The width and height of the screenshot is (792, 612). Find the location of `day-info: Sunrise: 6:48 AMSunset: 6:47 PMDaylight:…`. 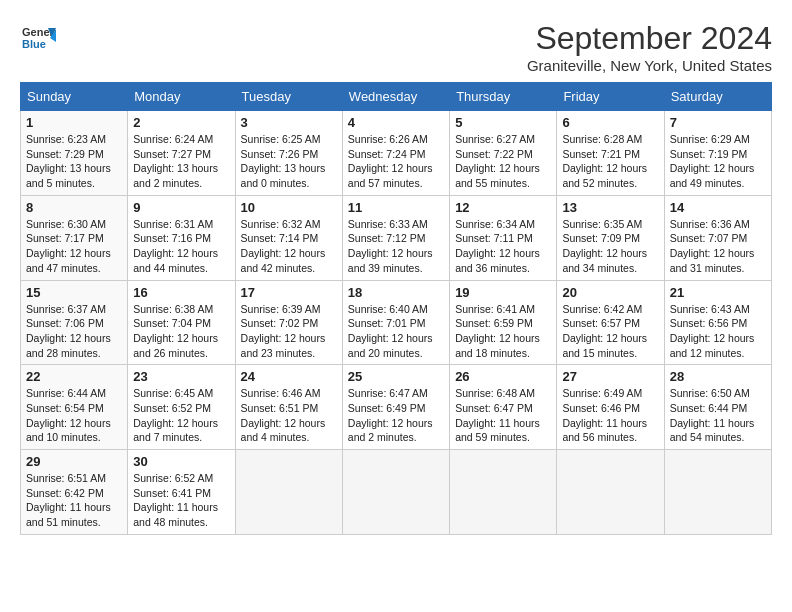

day-info: Sunrise: 6:48 AMSunset: 6:47 PMDaylight:… is located at coordinates (503, 416).